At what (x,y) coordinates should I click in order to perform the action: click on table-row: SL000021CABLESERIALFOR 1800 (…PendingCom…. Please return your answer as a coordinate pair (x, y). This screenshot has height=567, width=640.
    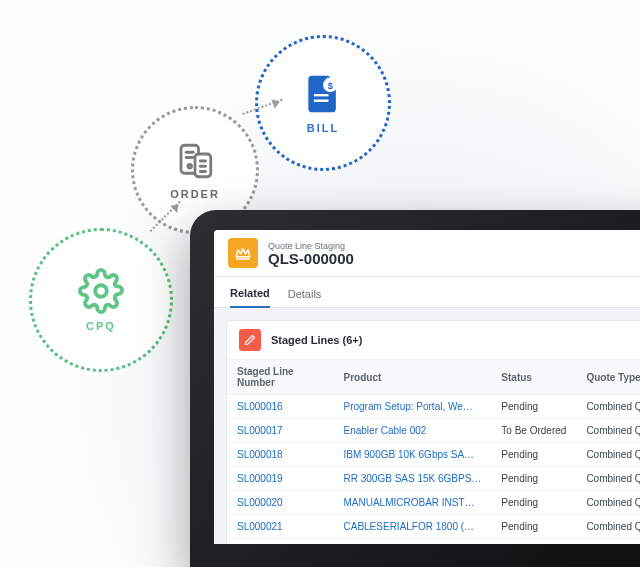
    Looking at the image, I should click on (434, 527).